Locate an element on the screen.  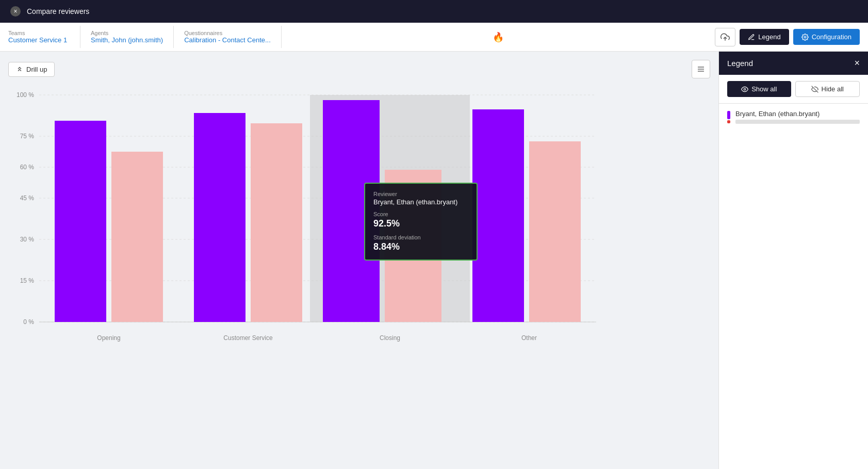
legend-item-sub-bar is located at coordinates (797, 122).